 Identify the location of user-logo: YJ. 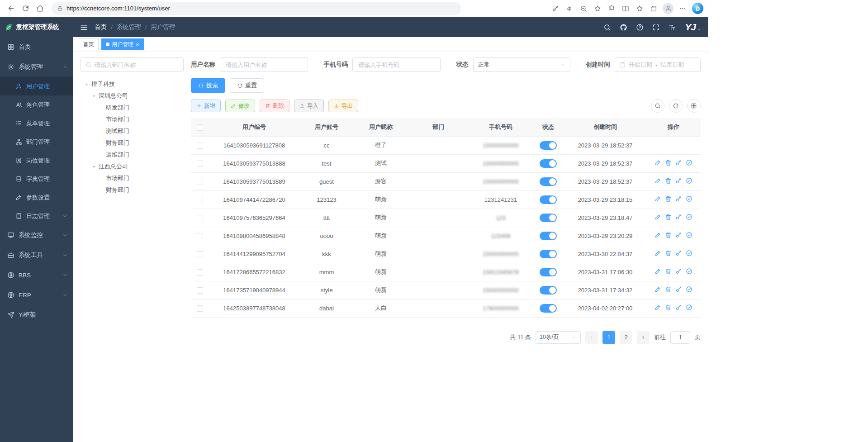
(693, 27).